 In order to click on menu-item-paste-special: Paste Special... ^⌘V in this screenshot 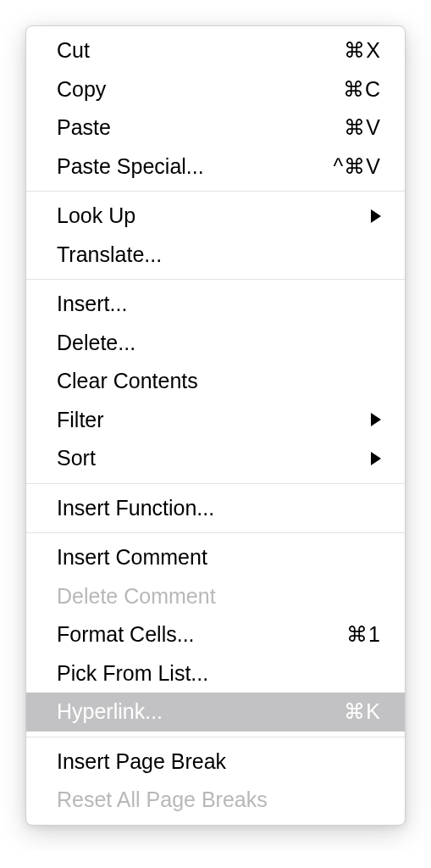, I will do `click(215, 167)`.